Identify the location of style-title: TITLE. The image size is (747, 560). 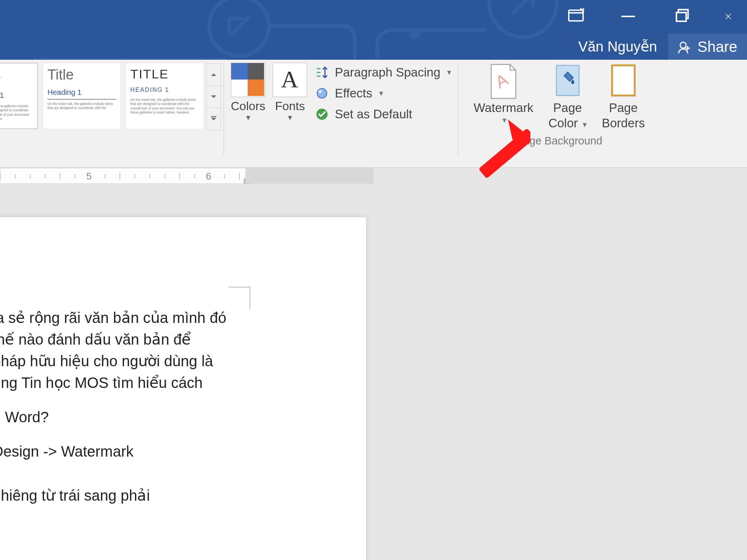
(165, 74).